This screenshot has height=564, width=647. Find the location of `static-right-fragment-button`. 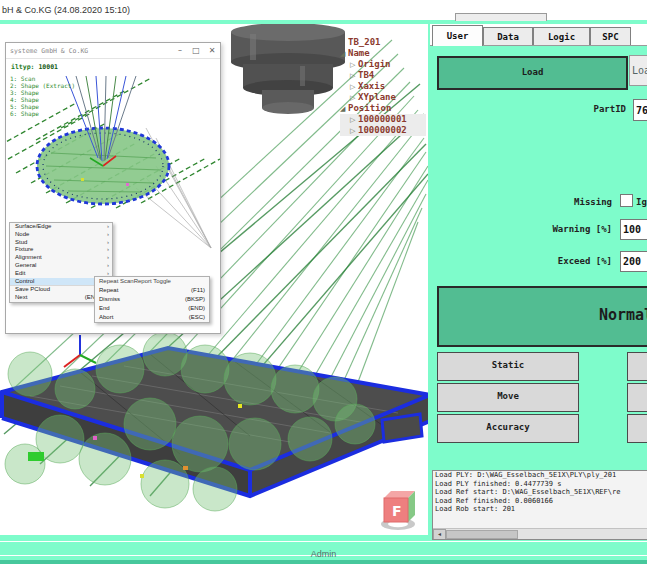

static-right-fragment-button is located at coordinates (637, 366).